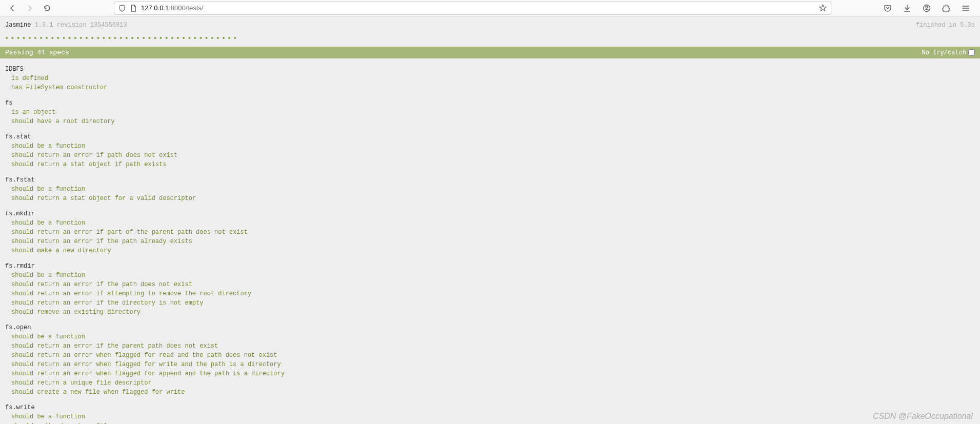  What do you see at coordinates (946, 25) in the screenshot?
I see `jasmine-duration: finished in 5.3s` at bounding box center [946, 25].